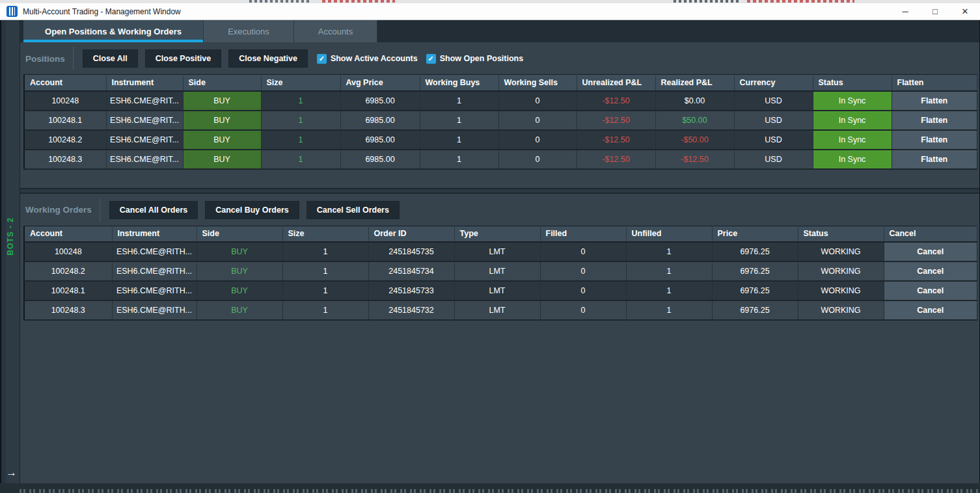 The width and height of the screenshot is (980, 493). What do you see at coordinates (501, 271) in the screenshot?
I see `table-row: 100248.2ESH6.CME@RITH...BUY12451845734LM…` at bounding box center [501, 271].